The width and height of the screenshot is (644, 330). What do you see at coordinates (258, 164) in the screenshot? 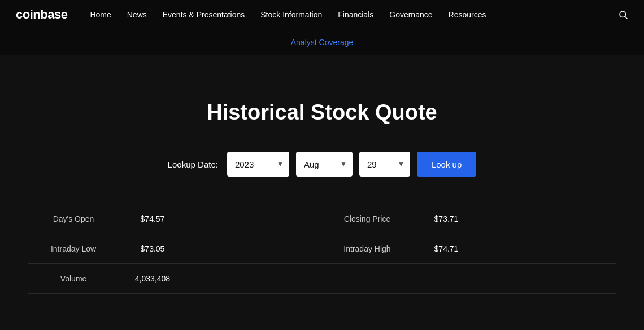
I see `year-select-wrapper: 2019 2020 2021 2022 2023 2024 ▼` at bounding box center [258, 164].